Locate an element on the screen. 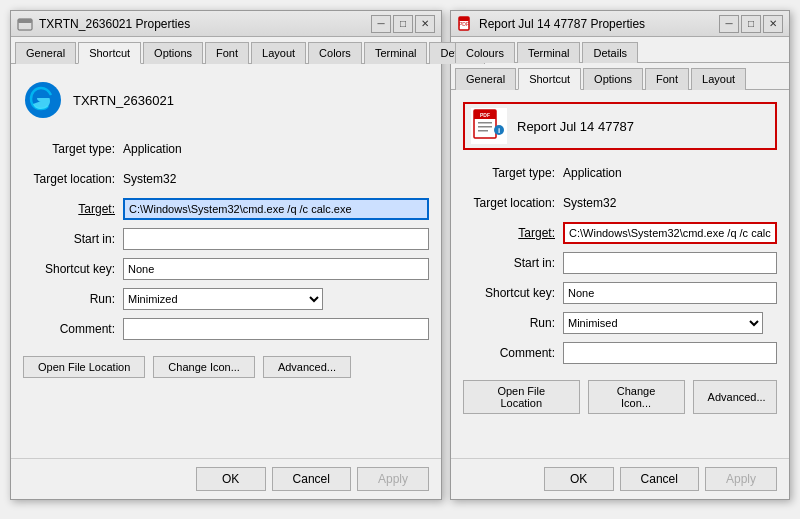  form-row-target-location-right: Target location: System32 is located at coordinates (620, 203).